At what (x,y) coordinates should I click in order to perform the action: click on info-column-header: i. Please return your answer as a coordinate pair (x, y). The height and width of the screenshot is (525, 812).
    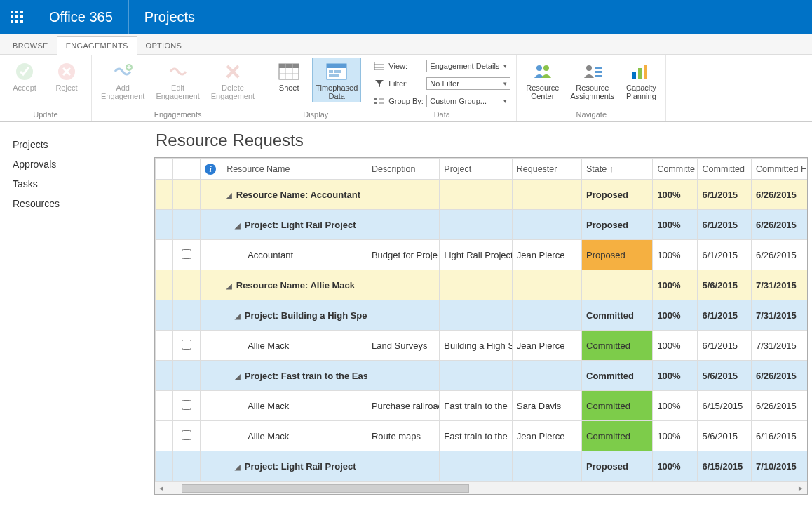
    Looking at the image, I should click on (212, 169).